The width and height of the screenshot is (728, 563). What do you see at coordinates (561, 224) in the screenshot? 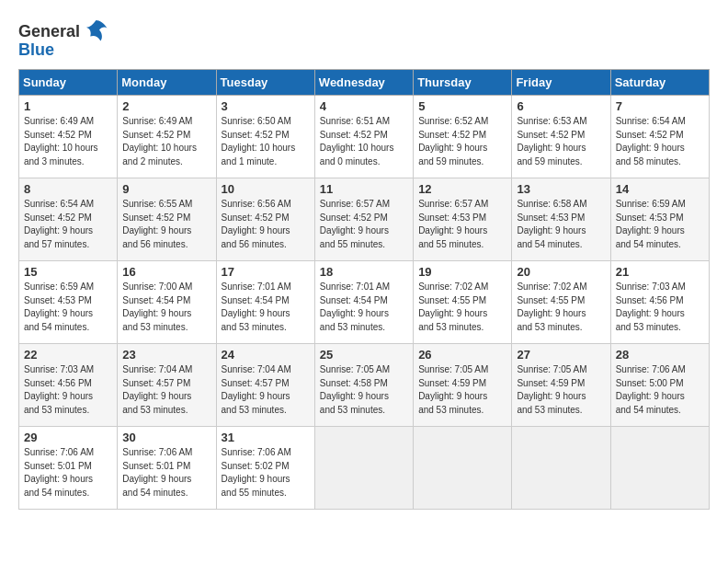
I see `cell-info: Sunrise: 6:58 AMSunset: 4:53 PMDaylight:…` at bounding box center [561, 224].